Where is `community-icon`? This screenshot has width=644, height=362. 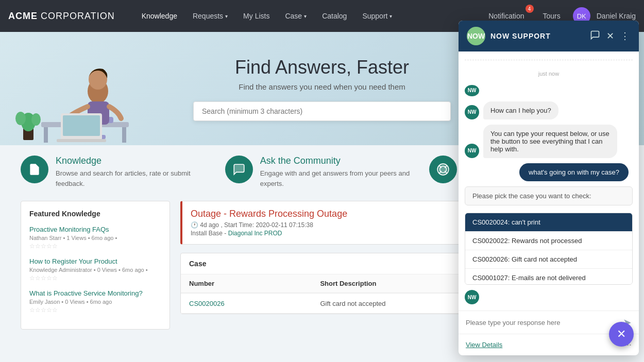 community-icon is located at coordinates (239, 169).